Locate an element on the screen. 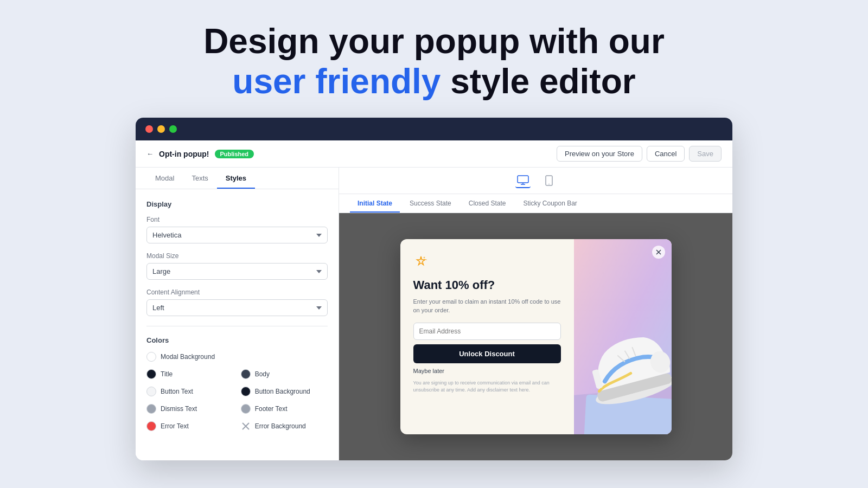 This screenshot has width=868, height=488. save-button: Save is located at coordinates (705, 154).